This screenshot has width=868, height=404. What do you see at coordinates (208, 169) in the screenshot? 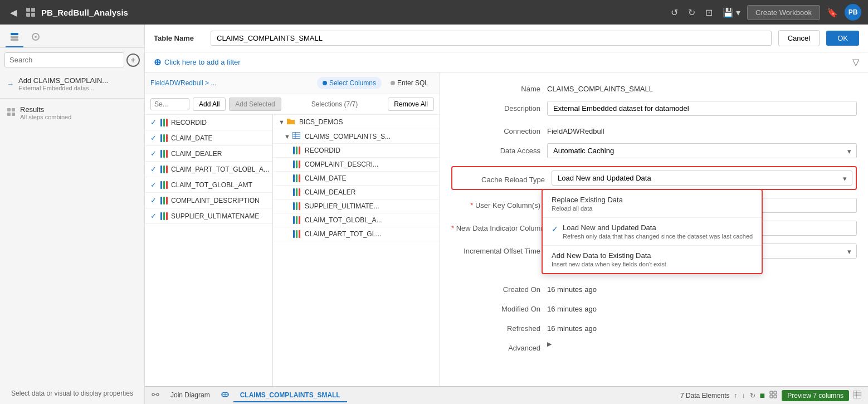
I see `list-item: ✓ CLAIM_PART_TOT_GLOBL_A...` at bounding box center [208, 169].